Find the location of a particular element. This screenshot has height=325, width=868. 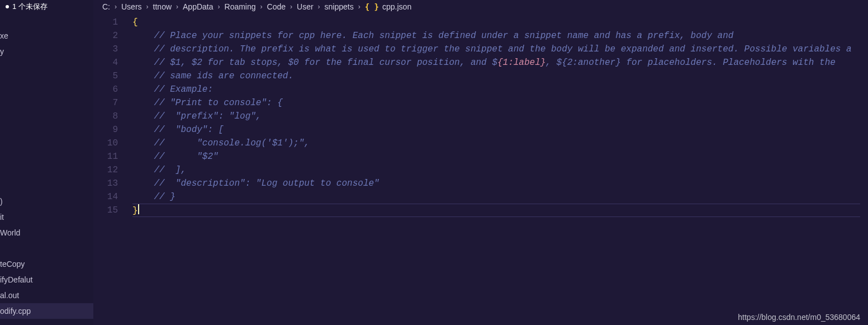

file-item: al.out is located at coordinates (47, 295).